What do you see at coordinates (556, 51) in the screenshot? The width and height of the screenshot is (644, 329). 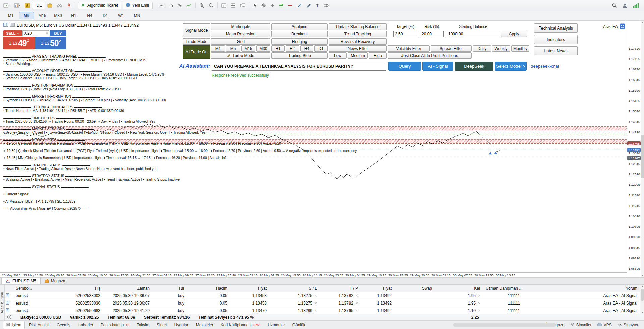 I see `latest-news-button: Latest News` at bounding box center [556, 51].